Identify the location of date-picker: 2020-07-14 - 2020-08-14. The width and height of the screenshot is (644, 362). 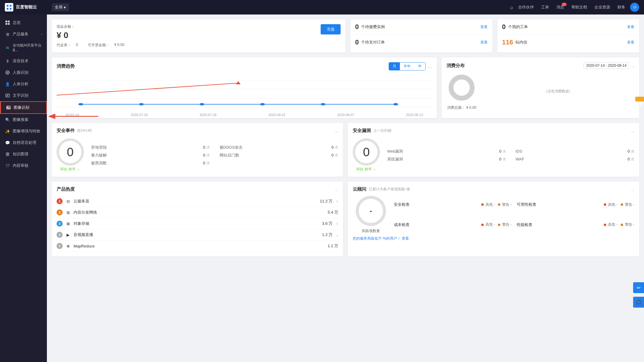
(606, 66).